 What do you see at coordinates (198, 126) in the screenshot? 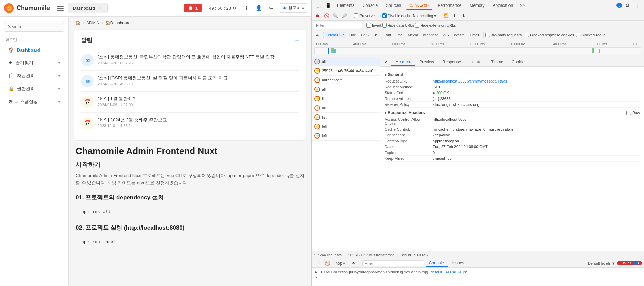
I see `notif-time: 2023-12-01 14:35:14` at bounding box center [198, 126].